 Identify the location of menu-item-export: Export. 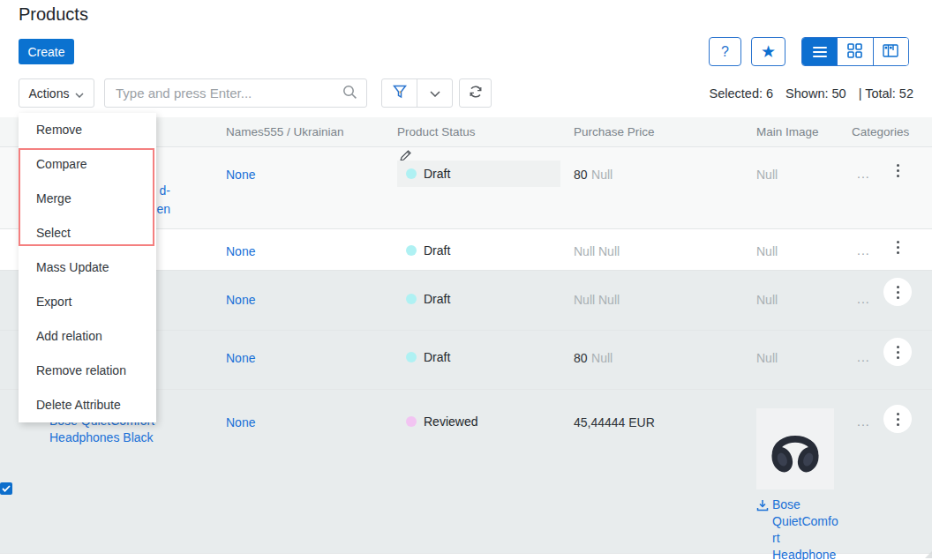
(87, 302).